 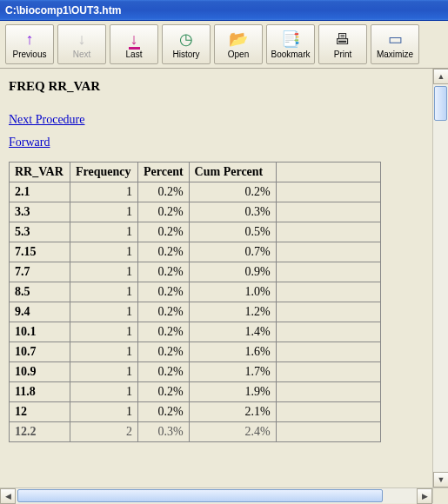 What do you see at coordinates (104, 172) in the screenshot?
I see `col-frequency: Frequency` at bounding box center [104, 172].